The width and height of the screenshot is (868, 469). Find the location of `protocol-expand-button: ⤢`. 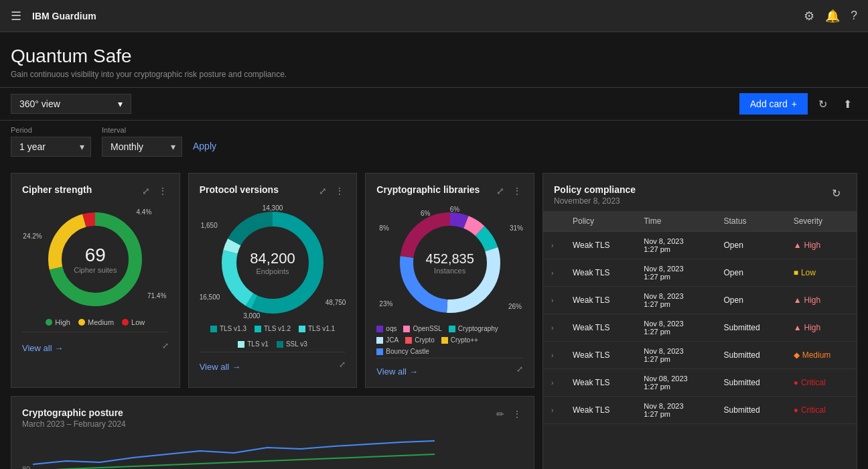

protocol-expand-button: ⤢ is located at coordinates (323, 191).